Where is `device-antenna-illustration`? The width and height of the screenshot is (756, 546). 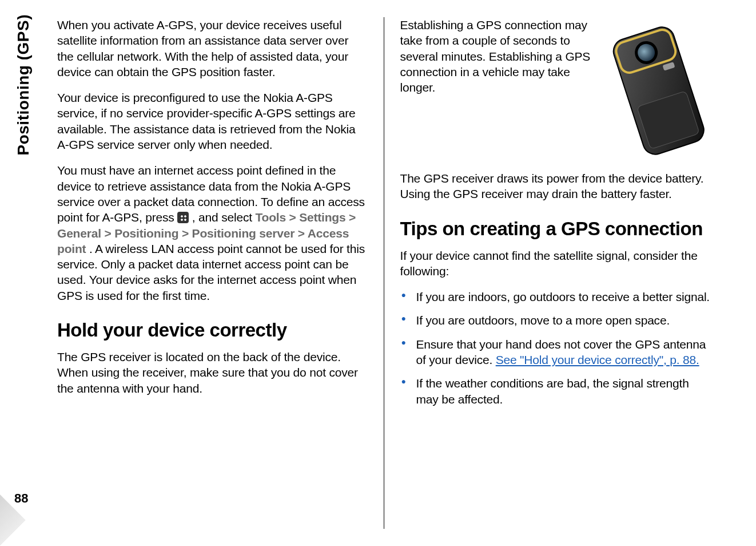
device-antenna-illustration is located at coordinates (656, 92).